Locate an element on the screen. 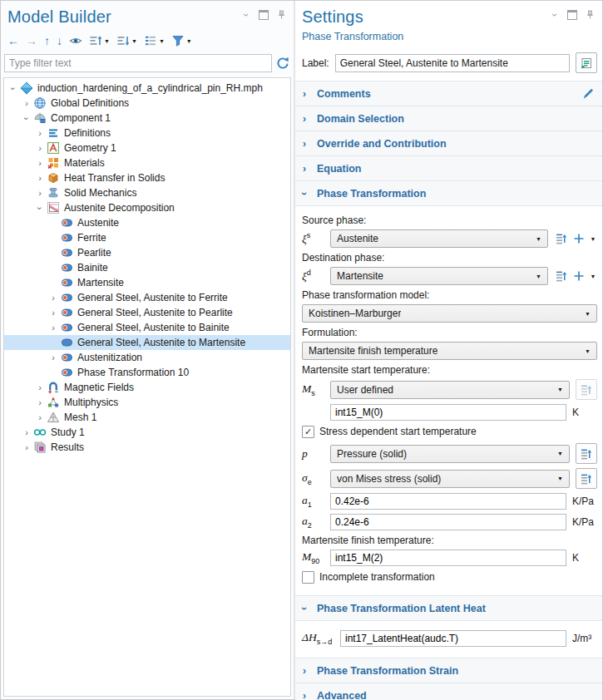 The height and width of the screenshot is (700, 603). section-phase-transformation: › Phase Transformation is located at coordinates (449, 194).